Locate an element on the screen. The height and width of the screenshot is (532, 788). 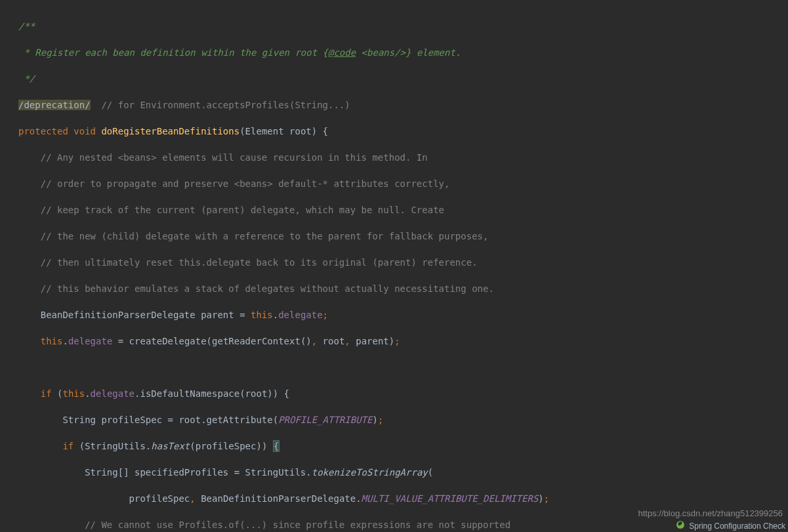
code-line: if (this.delegate.isDefaultNamespace(roo… is located at coordinates (403, 394).